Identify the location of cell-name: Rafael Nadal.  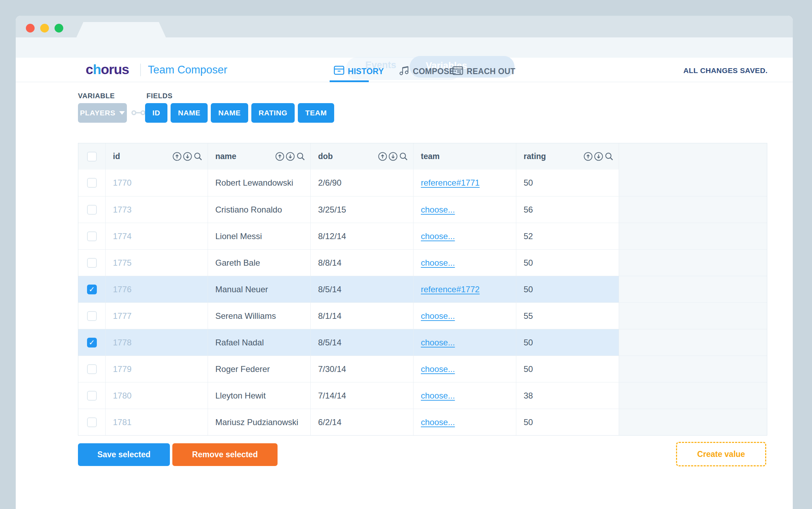
(259, 343).